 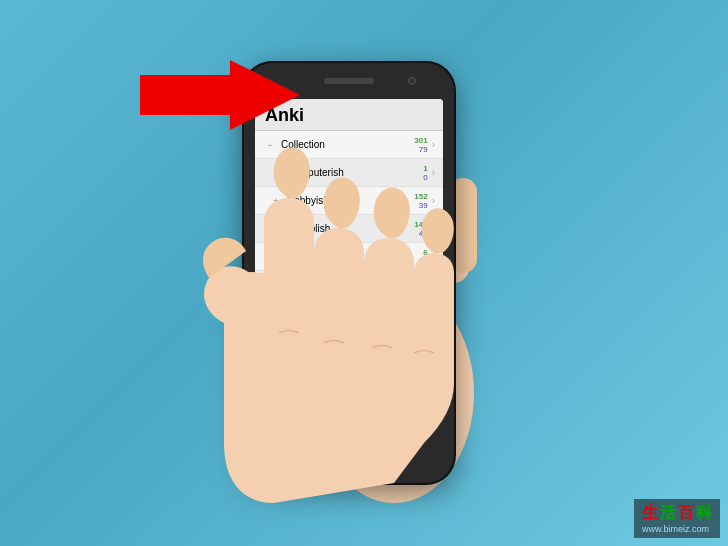 What do you see at coordinates (650, 514) in the screenshot?
I see `wm-char-1: 生` at bounding box center [650, 514].